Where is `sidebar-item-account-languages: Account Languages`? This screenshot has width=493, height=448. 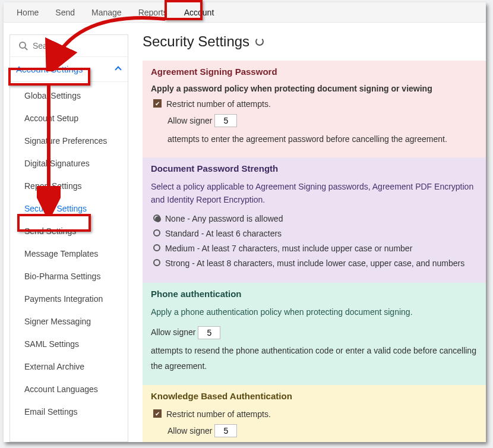
sidebar-item-account-languages: Account Languages is located at coordinates (69, 389).